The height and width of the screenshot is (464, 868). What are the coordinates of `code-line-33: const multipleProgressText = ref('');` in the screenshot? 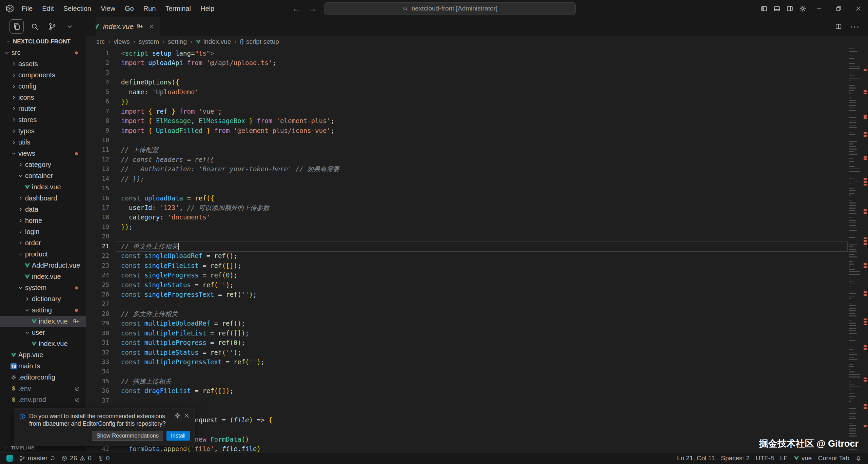 It's located at (484, 362).